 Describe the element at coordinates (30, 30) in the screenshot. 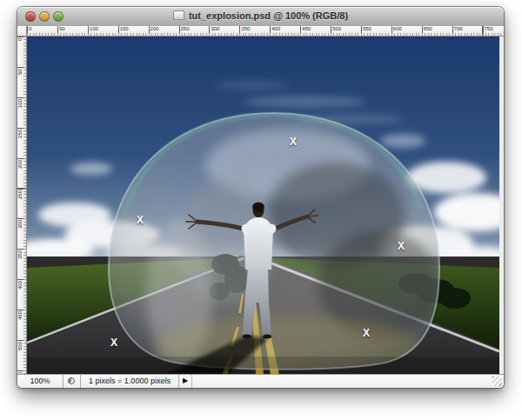

I see `h-ruler-label: 0` at that location.